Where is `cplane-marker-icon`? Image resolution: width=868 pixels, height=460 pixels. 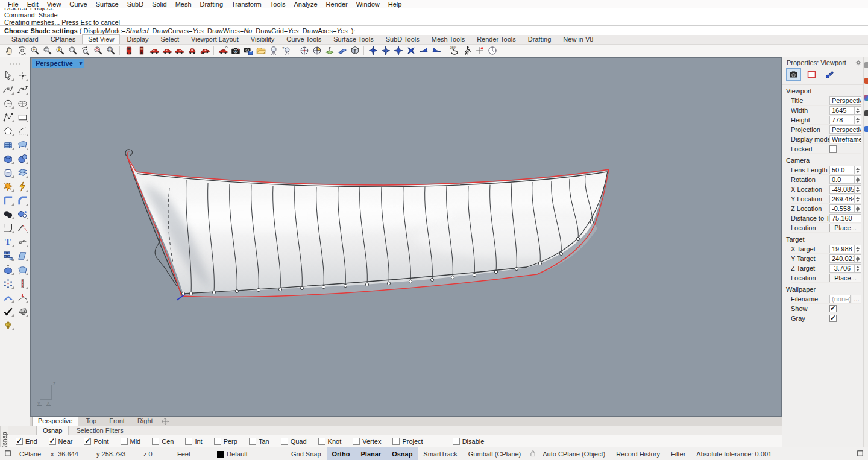
cplane-marker-icon is located at coordinates (329, 51).